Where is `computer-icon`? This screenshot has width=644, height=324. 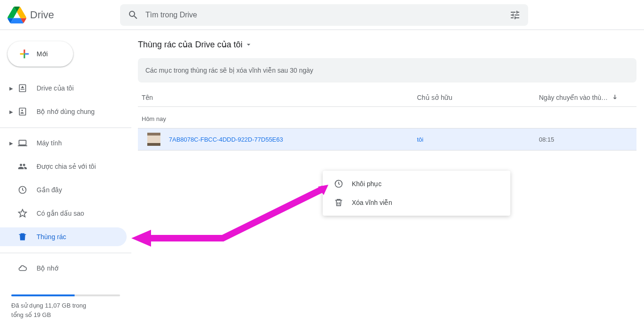
computer-icon is located at coordinates (23, 143).